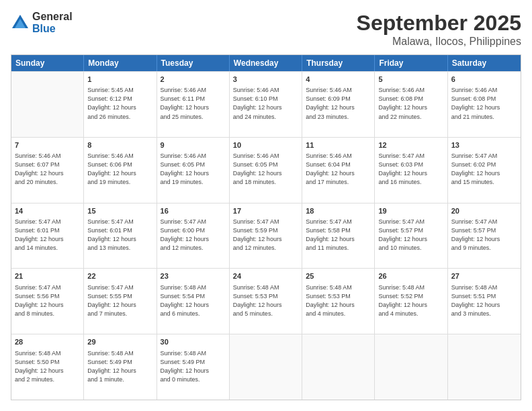  What do you see at coordinates (193, 103) in the screenshot?
I see `day-info: Sunrise: 5:46 AMSunset: 6:11 PMDaylight:…` at bounding box center [193, 103].